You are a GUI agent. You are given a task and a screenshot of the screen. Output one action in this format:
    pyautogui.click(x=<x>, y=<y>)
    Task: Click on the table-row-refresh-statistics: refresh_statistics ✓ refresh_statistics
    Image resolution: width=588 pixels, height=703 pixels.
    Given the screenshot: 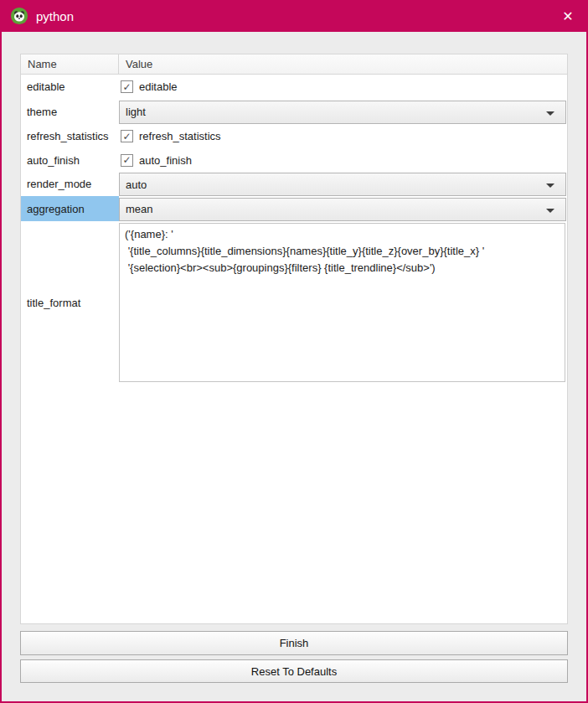 What is the action you would take?
    pyautogui.click(x=294, y=136)
    